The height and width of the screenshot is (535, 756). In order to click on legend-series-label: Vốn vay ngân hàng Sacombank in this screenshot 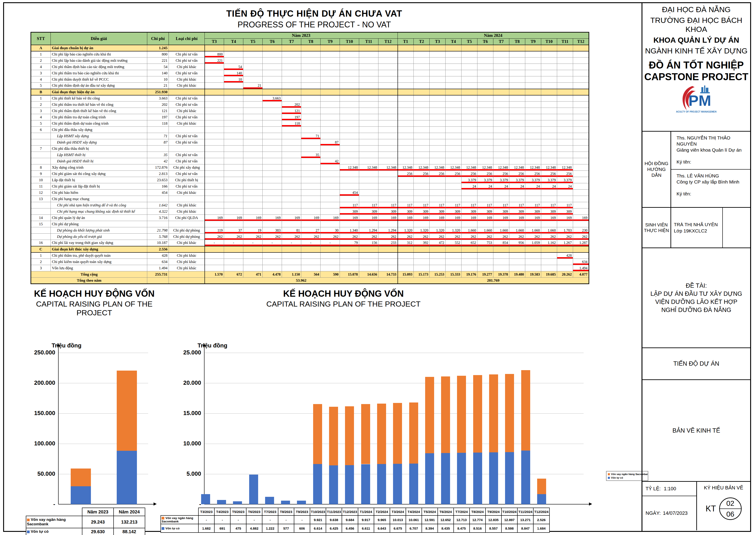, I will do `click(54, 522)`.